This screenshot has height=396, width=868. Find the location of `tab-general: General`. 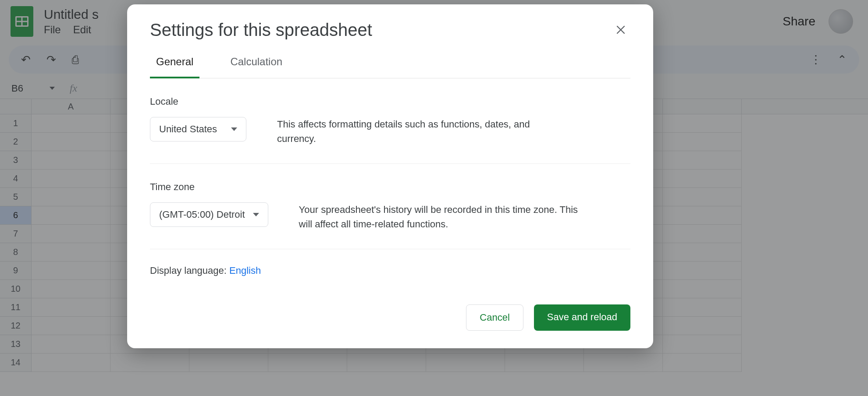

tab-general: General is located at coordinates (174, 67).